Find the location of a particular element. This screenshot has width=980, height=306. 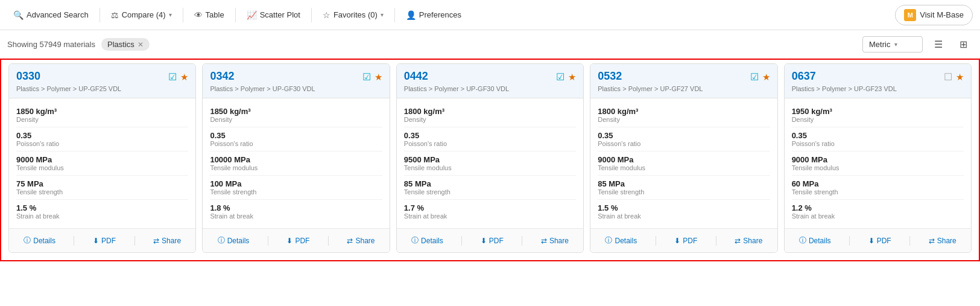

share-button-1: ⇄ Share is located at coordinates (361, 241).